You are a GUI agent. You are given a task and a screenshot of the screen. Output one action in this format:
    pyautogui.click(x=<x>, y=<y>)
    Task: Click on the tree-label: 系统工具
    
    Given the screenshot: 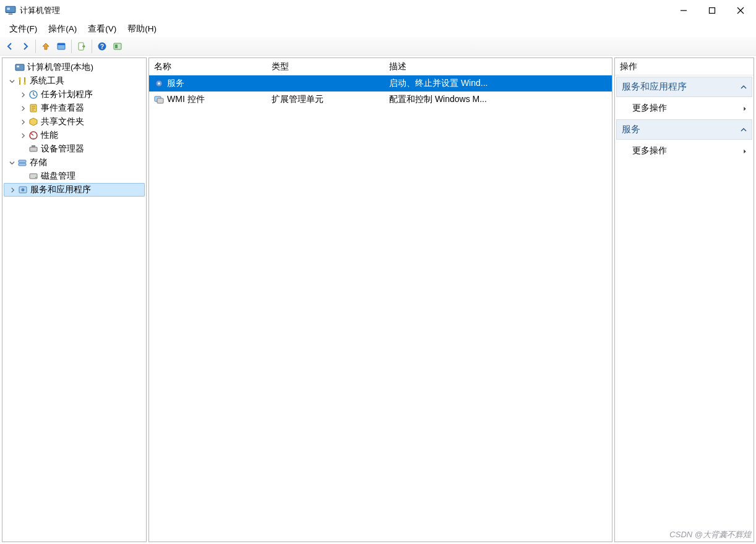 What is the action you would take?
    pyautogui.click(x=47, y=81)
    